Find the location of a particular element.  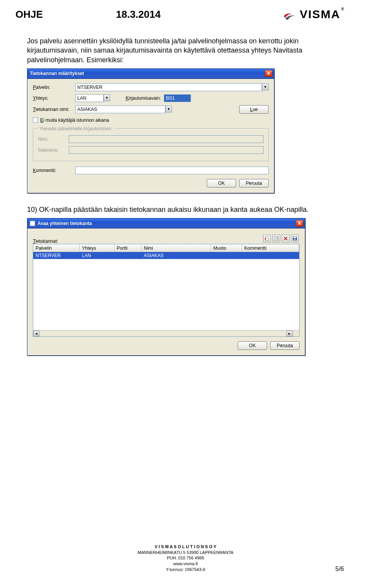

col-muoto: Muoto is located at coordinates (226, 248).